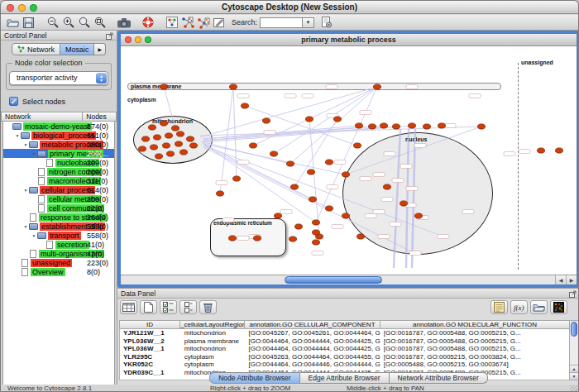 The height and width of the screenshot is (392, 579). I want to click on table-row: YPL036W__1mitochondrion[GO:0044464, GO:0…, so click(344, 349).